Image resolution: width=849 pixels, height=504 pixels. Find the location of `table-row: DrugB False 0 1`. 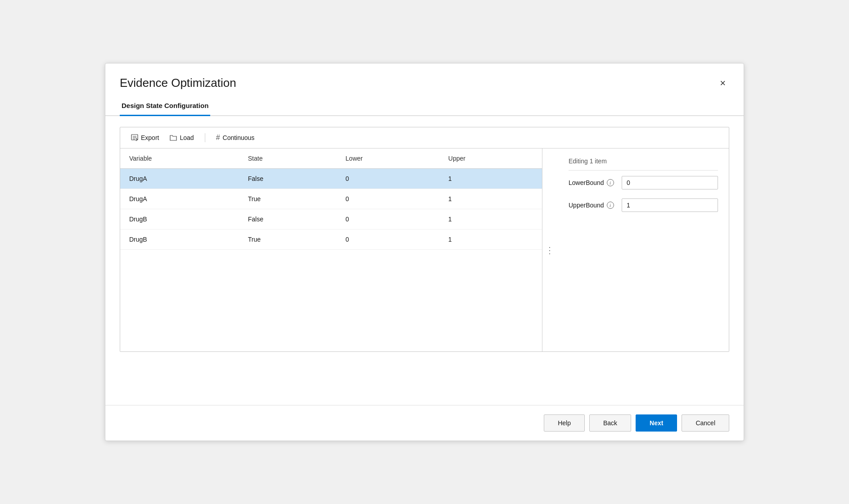

table-row: DrugB False 0 1 is located at coordinates (331, 220).